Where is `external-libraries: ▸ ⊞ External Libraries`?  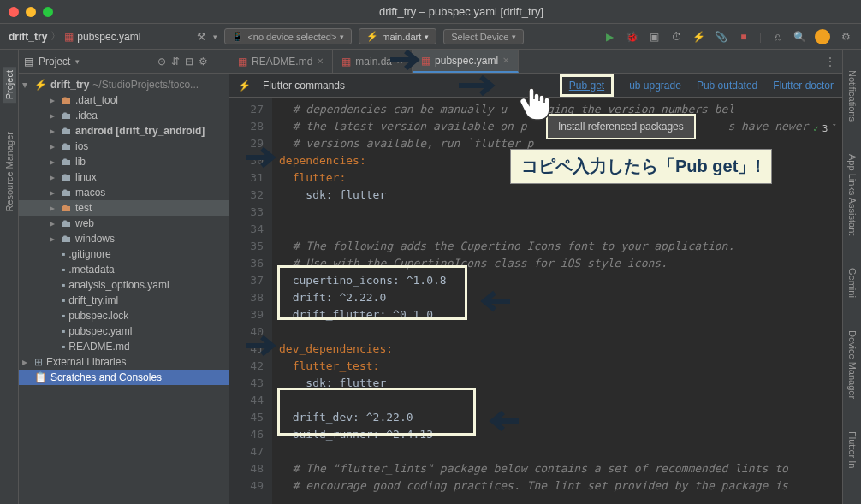 external-libraries: ▸ ⊞ External Libraries is located at coordinates (123, 362).